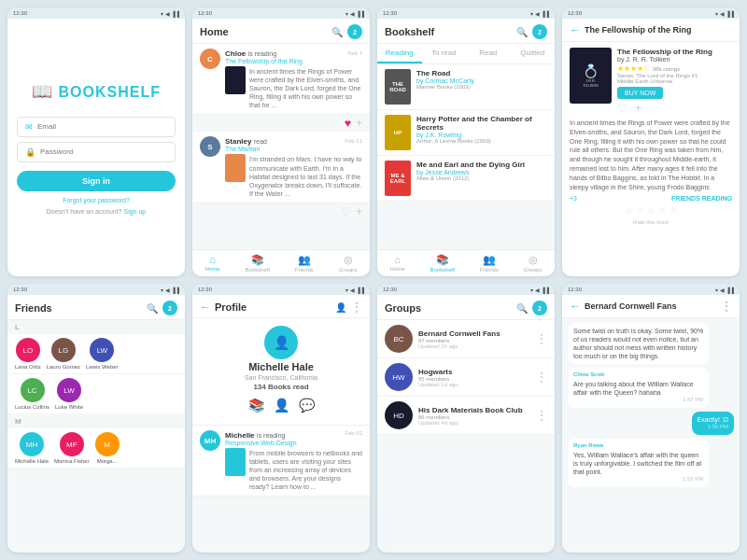 The width and height of the screenshot is (747, 560). Describe the element at coordinates (281, 367) in the screenshot. I see `profile-name: Michelle Hale` at that location.